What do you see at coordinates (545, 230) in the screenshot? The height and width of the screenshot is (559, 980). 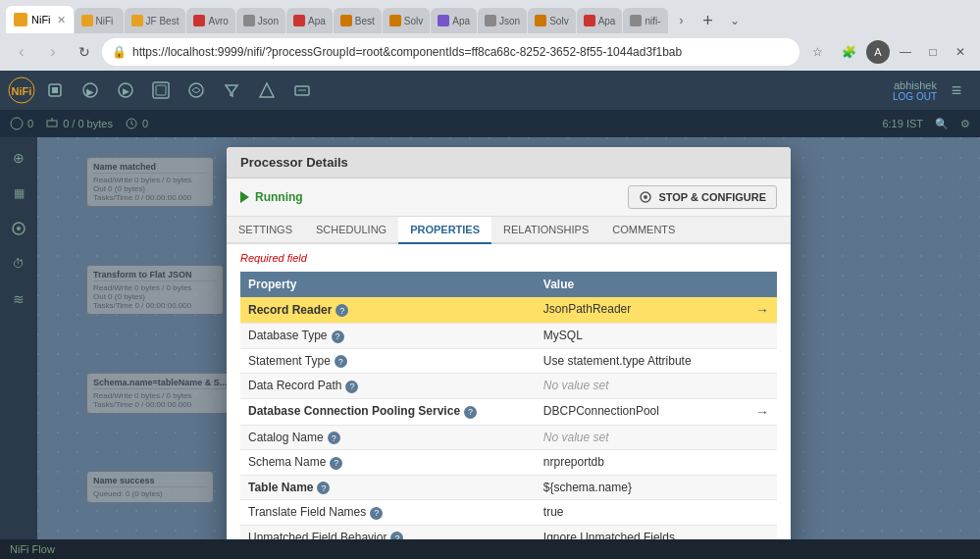 I see `tab-relationships: RELATIONSHIPS` at bounding box center [545, 230].